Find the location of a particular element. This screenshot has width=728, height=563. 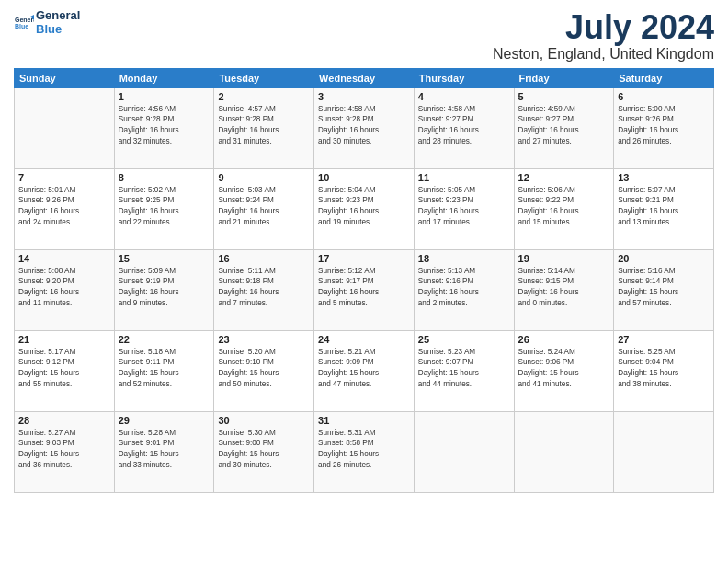

day-number: 21 is located at coordinates (64, 339).